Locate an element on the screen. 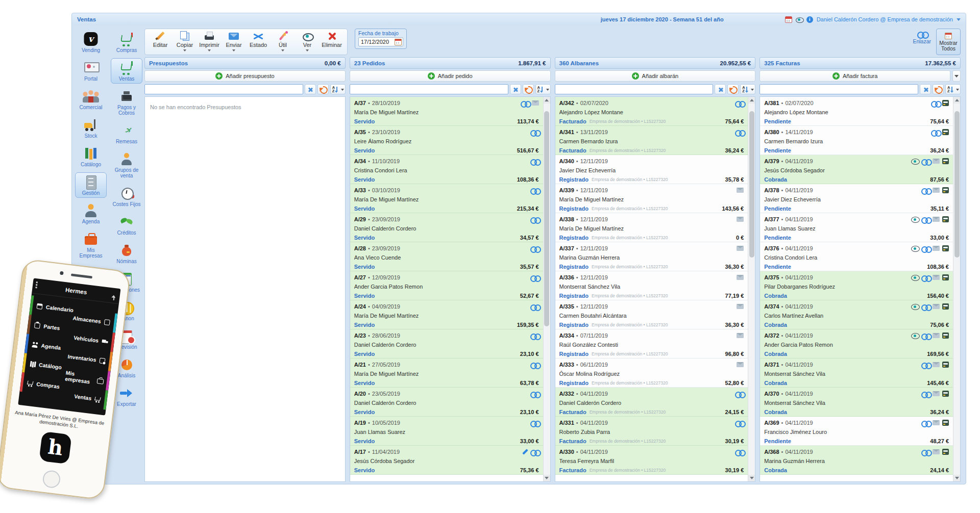 The height and width of the screenshot is (513, 980). estado-button: Estado is located at coordinates (258, 42).